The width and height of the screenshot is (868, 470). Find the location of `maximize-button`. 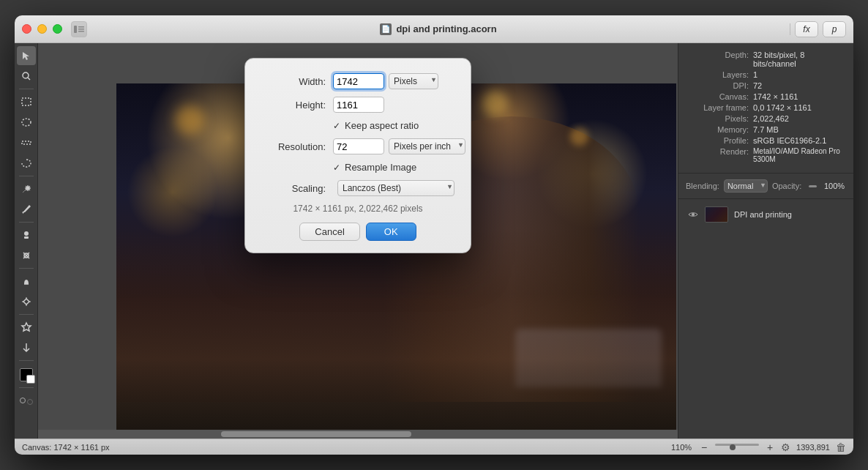

maximize-button is located at coordinates (57, 29).